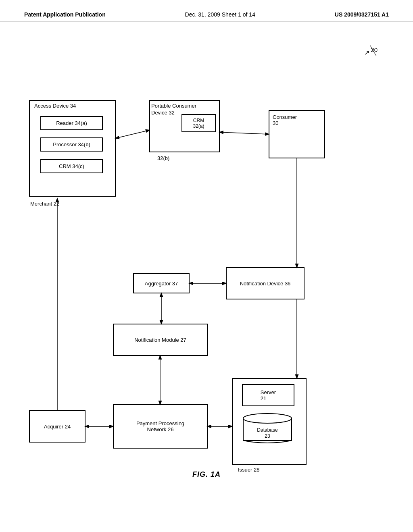 Image resolution: width=413 pixels, height=532 pixels. What do you see at coordinates (161, 340) in the screenshot?
I see `notification-module-box: Notification Module 27` at bounding box center [161, 340].